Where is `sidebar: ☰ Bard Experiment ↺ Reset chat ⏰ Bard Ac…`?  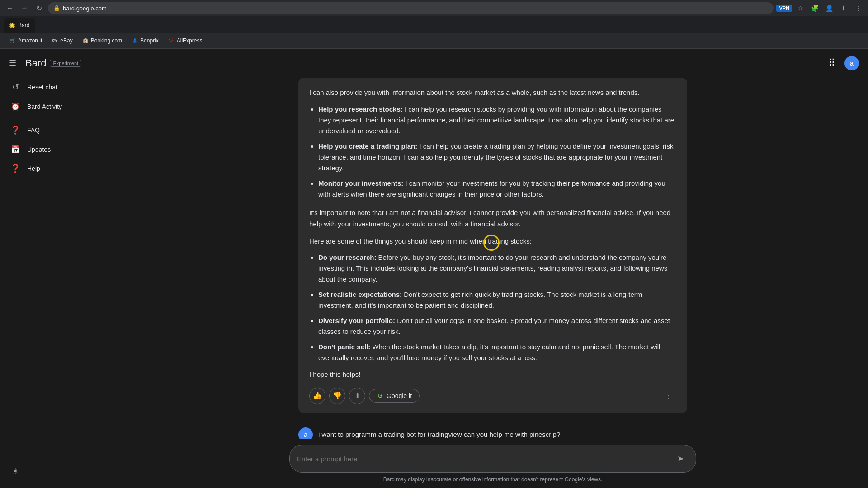 sidebar: ☰ Bard Experiment ↺ Reset chat ⏰ Bard Ac… is located at coordinates (59, 268).